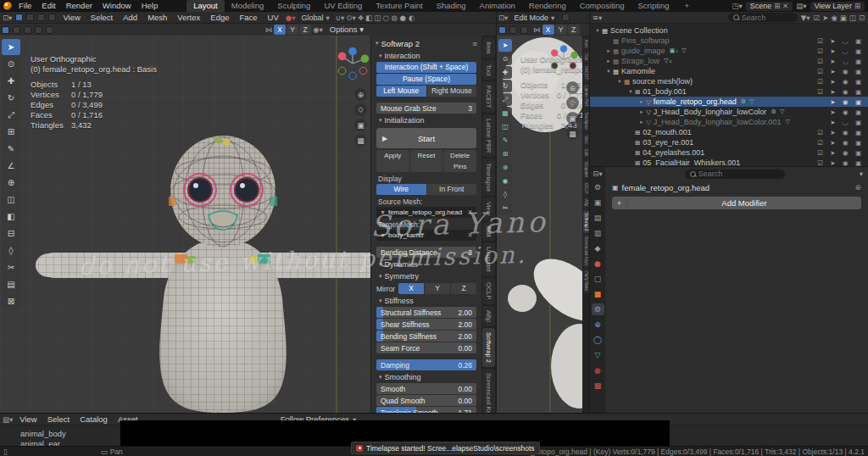 The image size is (868, 456). What do you see at coordinates (667, 132) in the screenshot?
I see `object-name: 02_mouth.001` at bounding box center [667, 132].